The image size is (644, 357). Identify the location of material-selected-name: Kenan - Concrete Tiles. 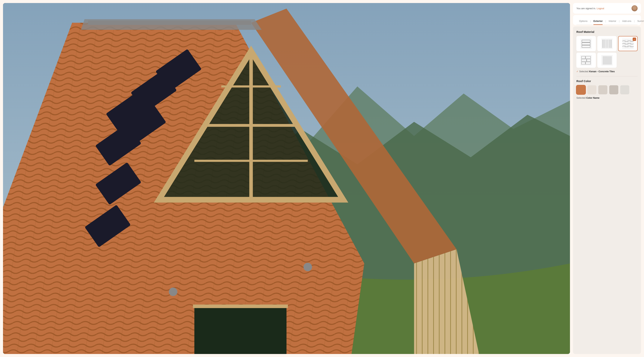
(602, 71).